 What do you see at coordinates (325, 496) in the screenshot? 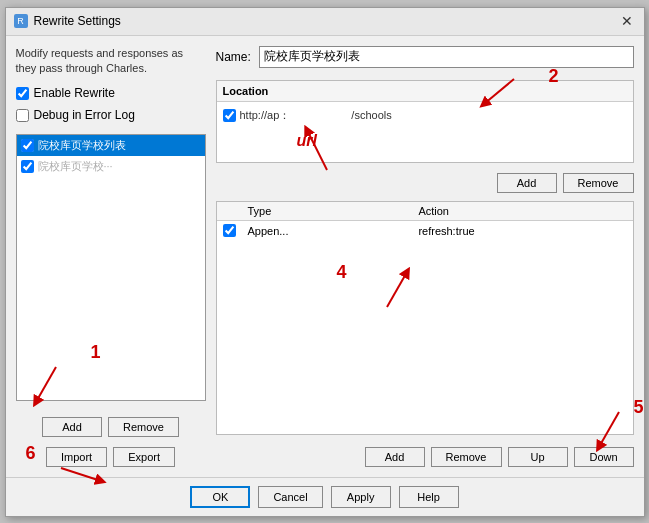
I see `bottom-buttons: 6 OK Cancel Apply Help` at bounding box center [325, 496].